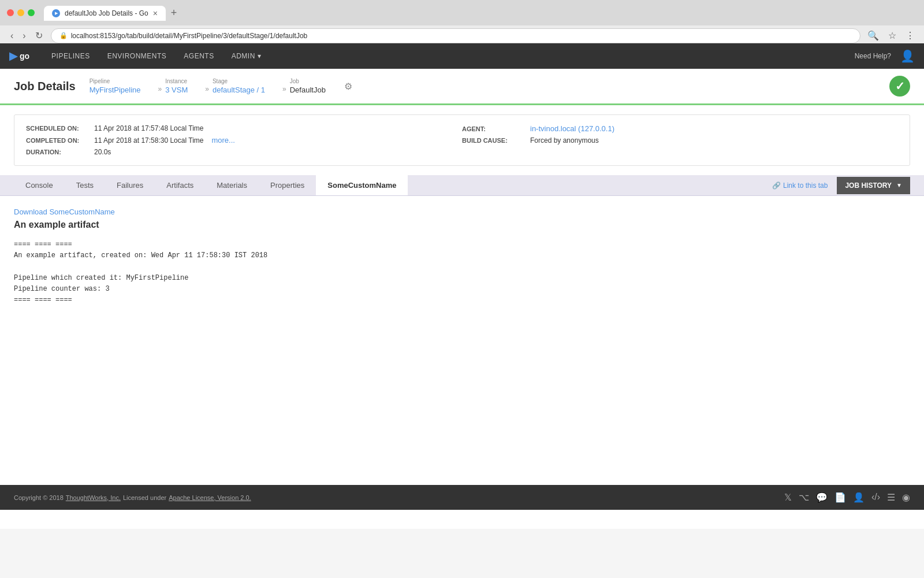 This screenshot has width=924, height=578. Describe the element at coordinates (244, 152) in the screenshot. I see `duration-row: DURATION: 20.0s` at that location.